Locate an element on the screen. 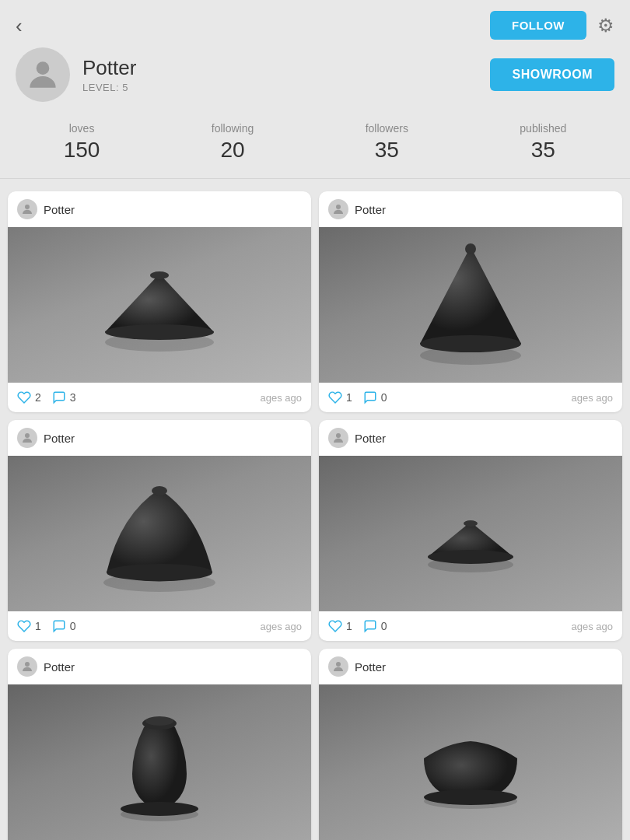 The width and height of the screenshot is (630, 840). top-bar-right: FOLLOW ⚙ is located at coordinates (552, 25).